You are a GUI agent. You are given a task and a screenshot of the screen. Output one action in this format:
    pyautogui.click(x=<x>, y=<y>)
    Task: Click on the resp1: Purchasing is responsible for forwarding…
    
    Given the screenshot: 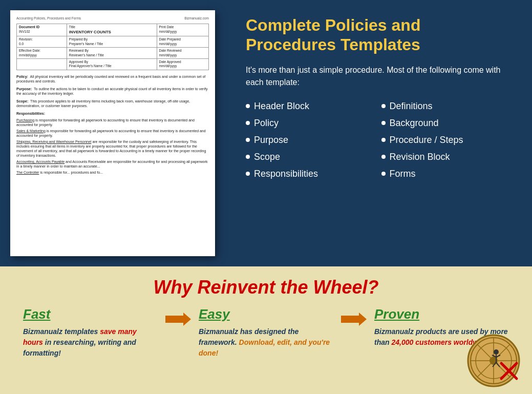 What is the action you would take?
    pyautogui.click(x=113, y=122)
    